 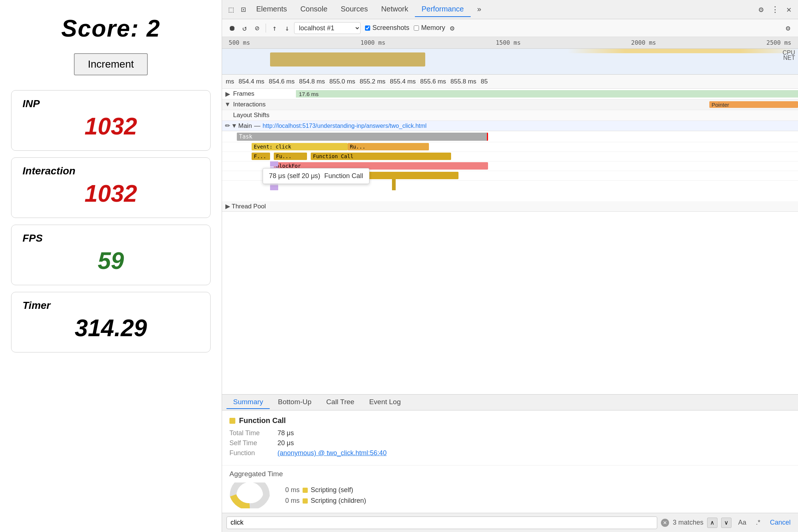 I want to click on tab-more: », so click(x=480, y=10).